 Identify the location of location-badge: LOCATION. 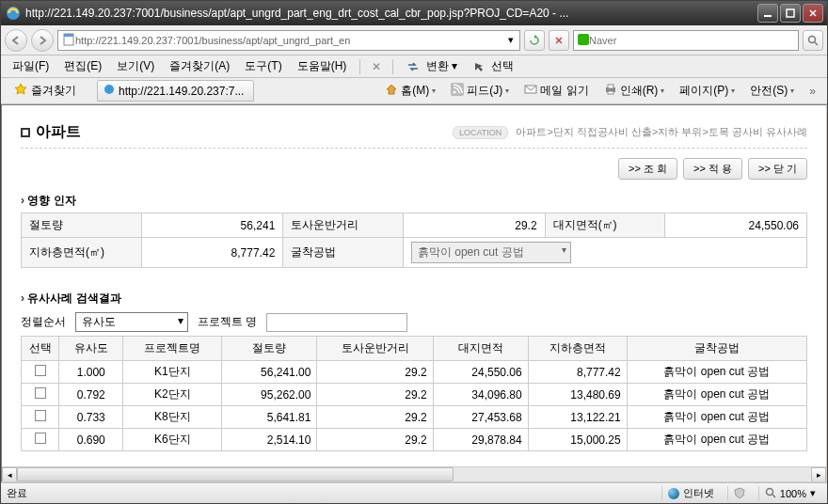
(480, 133).